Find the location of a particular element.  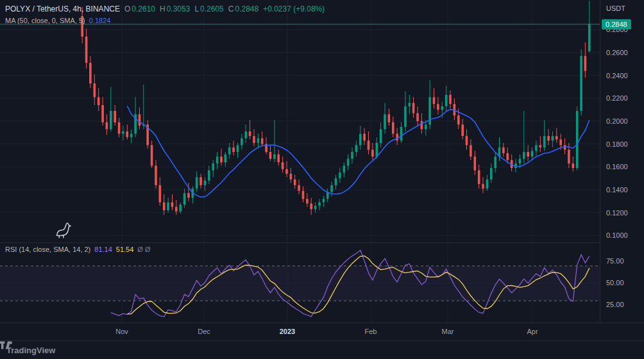

rsi-hidden-values: Ø Ø is located at coordinates (144, 249).